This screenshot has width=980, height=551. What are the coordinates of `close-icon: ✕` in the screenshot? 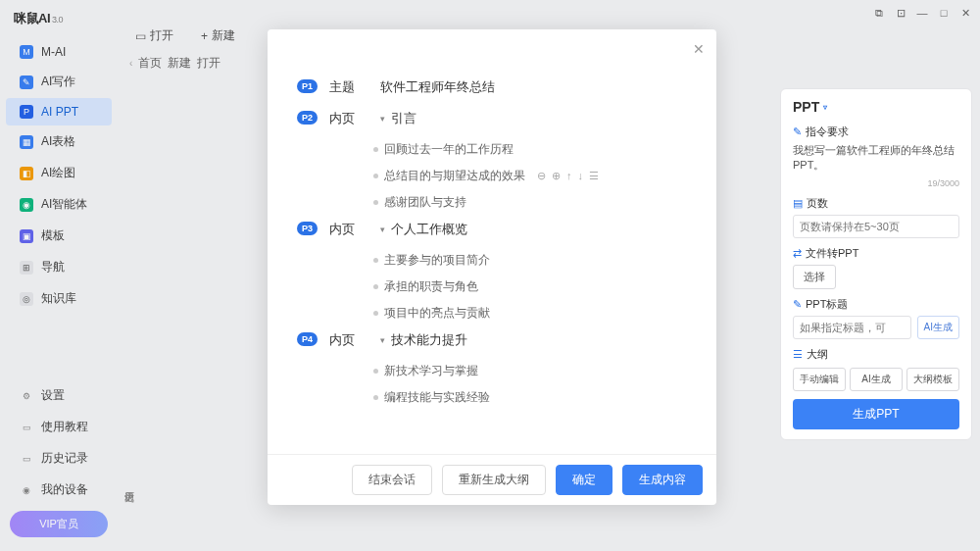 It's located at (965, 13).